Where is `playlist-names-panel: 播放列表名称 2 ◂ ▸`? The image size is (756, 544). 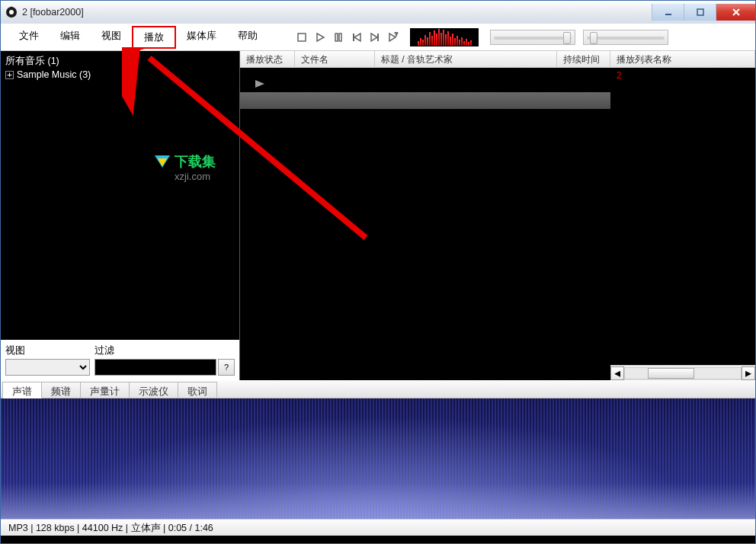 playlist-names-panel: 播放列表名称 2 ◂ ▸ is located at coordinates (683, 216).